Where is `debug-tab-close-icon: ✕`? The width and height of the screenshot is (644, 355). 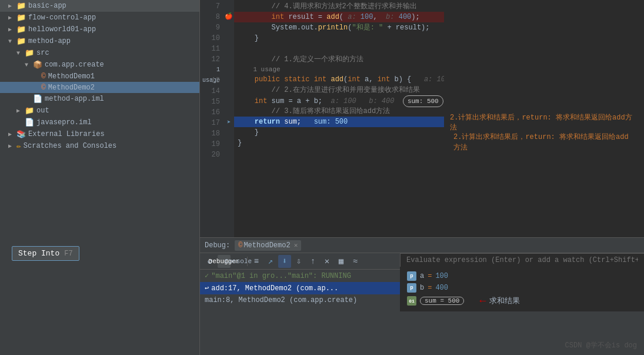 debug-tab-close-icon: ✕ is located at coordinates (296, 245).